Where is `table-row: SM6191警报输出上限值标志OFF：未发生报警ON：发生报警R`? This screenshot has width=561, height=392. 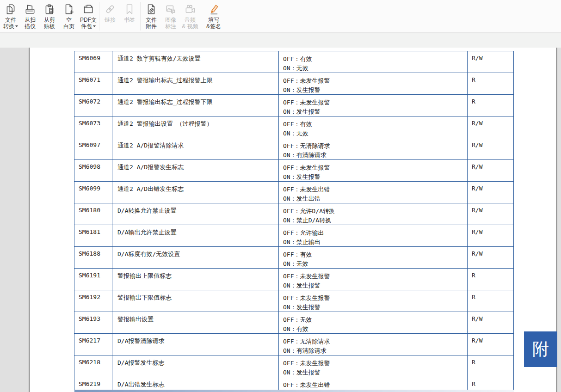 table-row: SM6191警报输出上限值标志OFF：未发生报警ON：发生报警R is located at coordinates (294, 279).